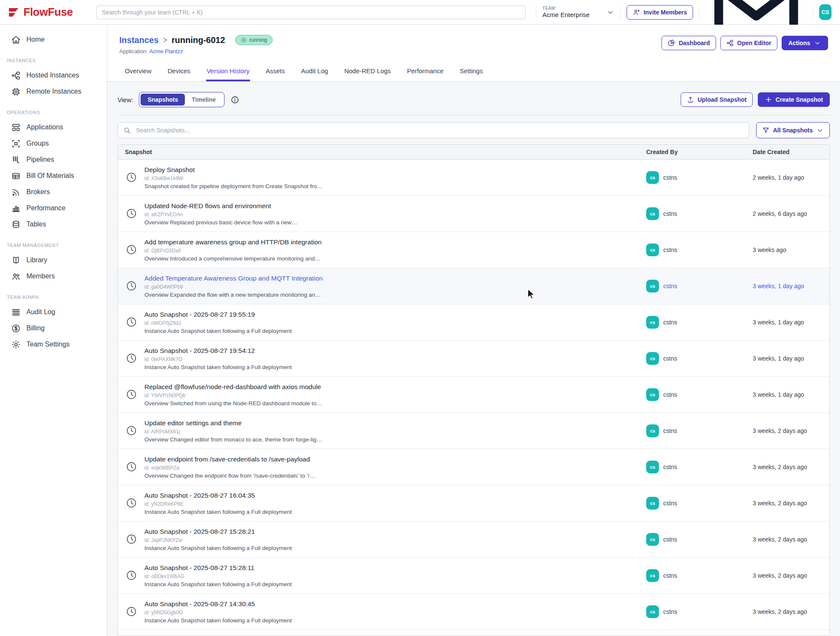  I want to click on sidebar-item-home: Home, so click(54, 40).